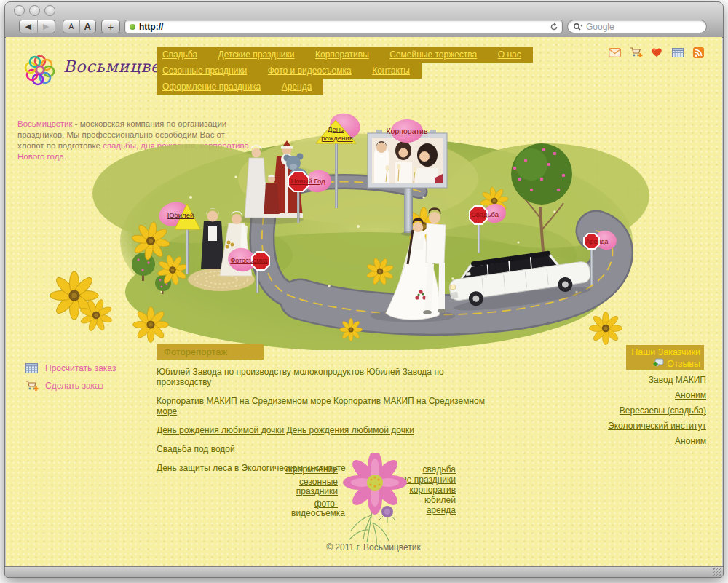 This screenshot has width=728, height=583. I want to click on nav-rent: Аренда, so click(297, 87).